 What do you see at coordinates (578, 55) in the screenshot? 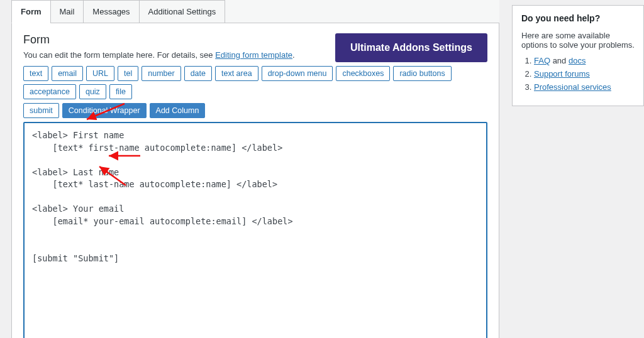
I see `help-box: Do you need help? Here are some availabl…` at bounding box center [578, 55].